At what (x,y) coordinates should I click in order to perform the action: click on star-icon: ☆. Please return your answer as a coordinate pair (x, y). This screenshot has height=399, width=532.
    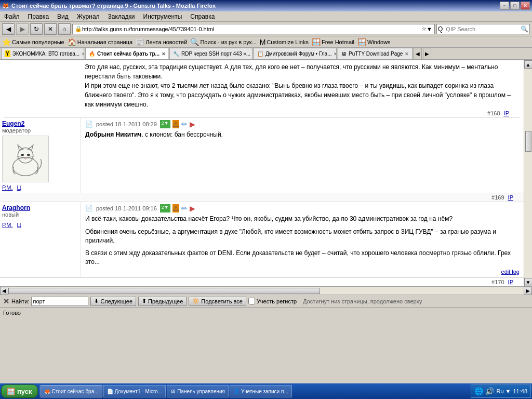
    Looking at the image, I should click on (424, 29).